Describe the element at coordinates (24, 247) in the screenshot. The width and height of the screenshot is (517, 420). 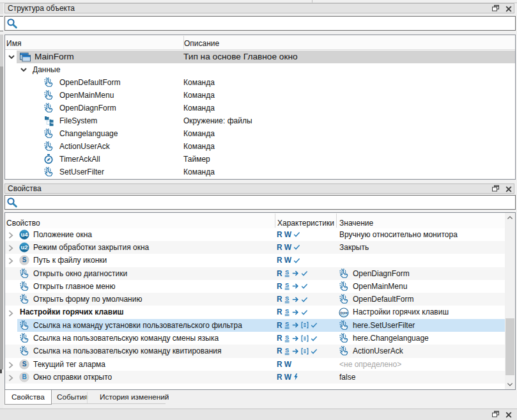
I see `svg-text: u2` at that location.